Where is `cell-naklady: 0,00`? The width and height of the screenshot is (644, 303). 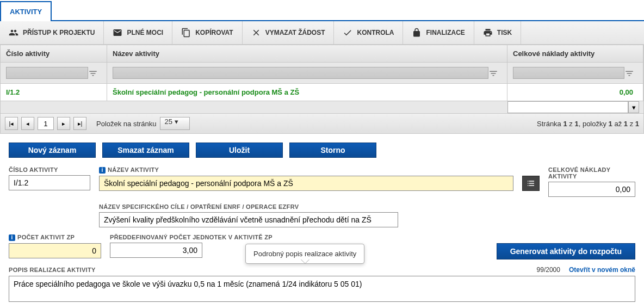
cell-naklady: 0,00 is located at coordinates (575, 92).